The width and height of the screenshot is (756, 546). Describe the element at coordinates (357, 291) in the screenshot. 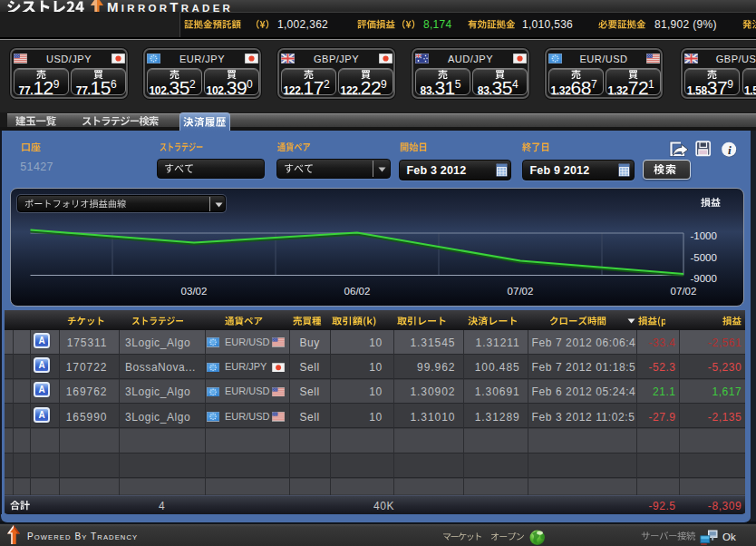

I see `svg-text: 06/02` at that location.